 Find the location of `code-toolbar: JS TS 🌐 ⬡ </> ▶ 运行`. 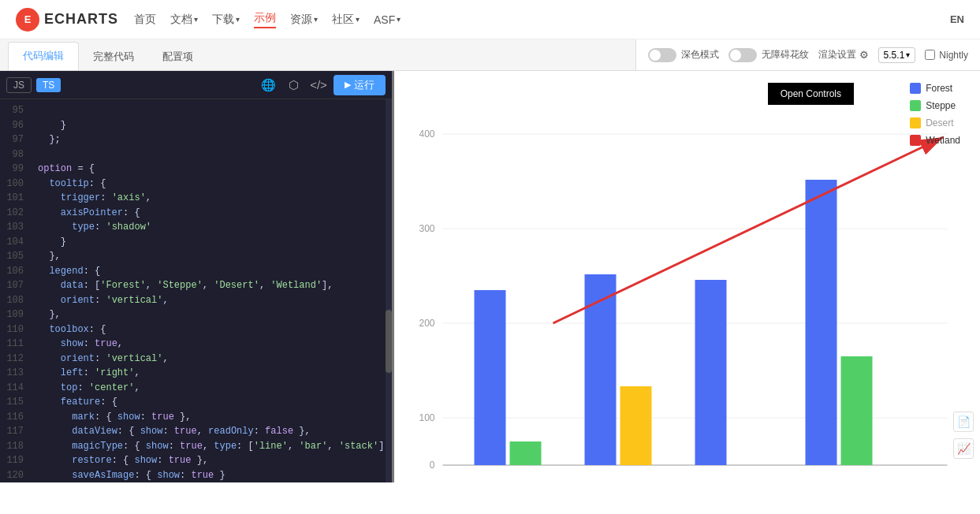

code-toolbar: JS TS 🌐 ⬡ </> ▶ 运行 is located at coordinates (196, 85).